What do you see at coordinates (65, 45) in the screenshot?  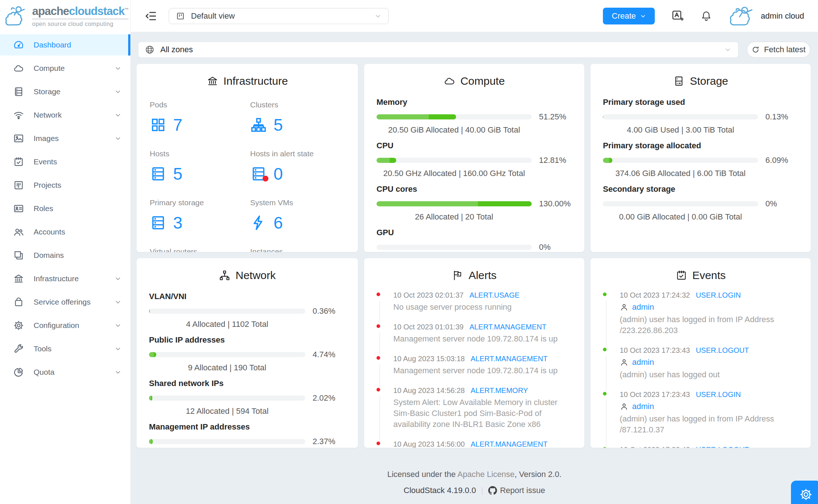 I see `sidebar-item-dashboard: Dashboard` at bounding box center [65, 45].